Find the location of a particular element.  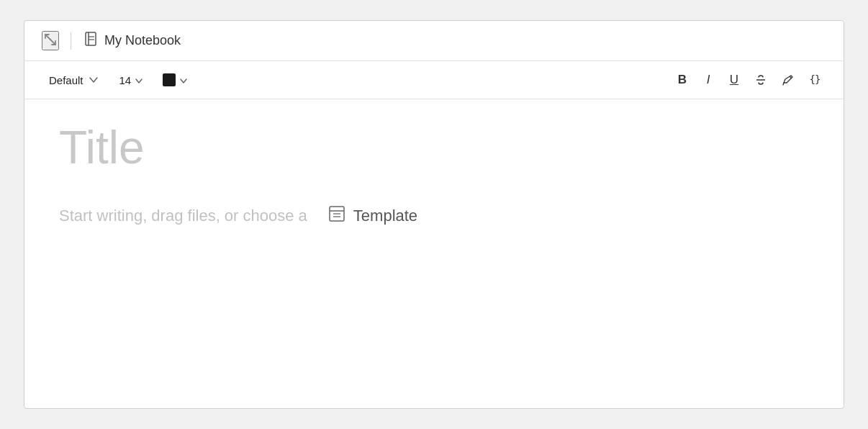

font-size-button: 14 is located at coordinates (131, 81).